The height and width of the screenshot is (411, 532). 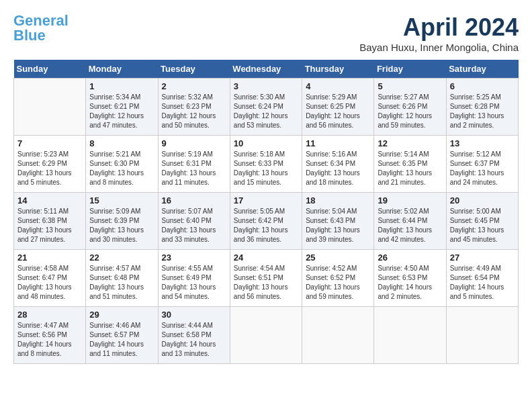 What do you see at coordinates (266, 69) in the screenshot?
I see `calendar-header-row: SundayMondayTuesdayWednesdayThursdayFrid…` at bounding box center [266, 69].